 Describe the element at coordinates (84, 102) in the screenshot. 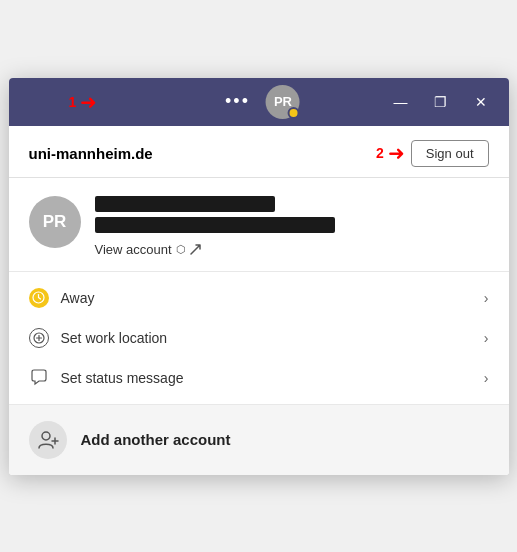

I see `annotation-1: 1 ➜` at that location.